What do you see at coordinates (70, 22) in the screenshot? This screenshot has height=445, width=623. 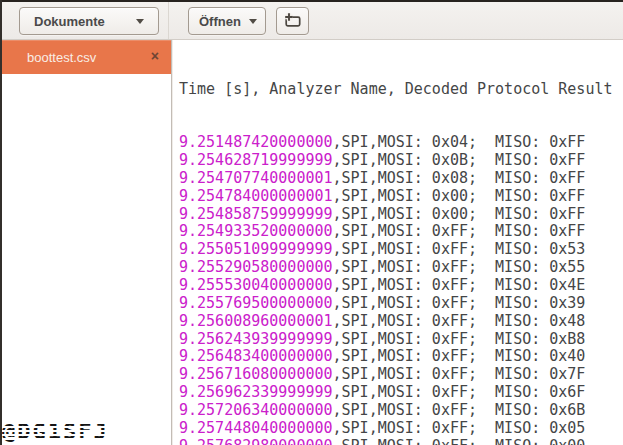 I see `documents-menu-label: Dokumente` at bounding box center [70, 22].